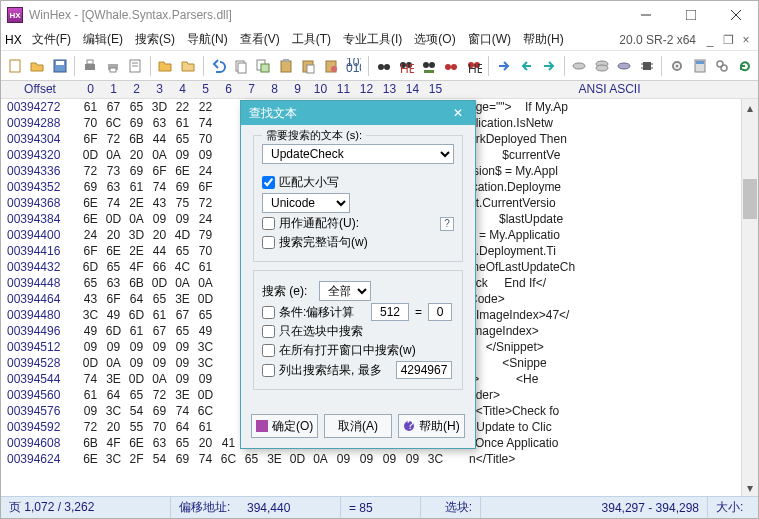 This screenshot has height=519, width=759. Describe the element at coordinates (432, 426) in the screenshot. I see `help-button: ?帮助(H)` at that location.